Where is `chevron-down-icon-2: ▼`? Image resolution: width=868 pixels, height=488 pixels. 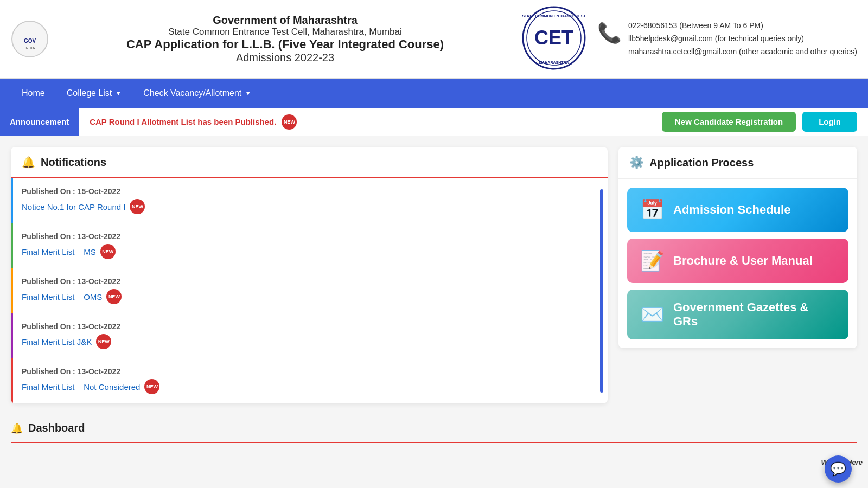
chevron-down-icon-2: ▼ is located at coordinates (248, 93).